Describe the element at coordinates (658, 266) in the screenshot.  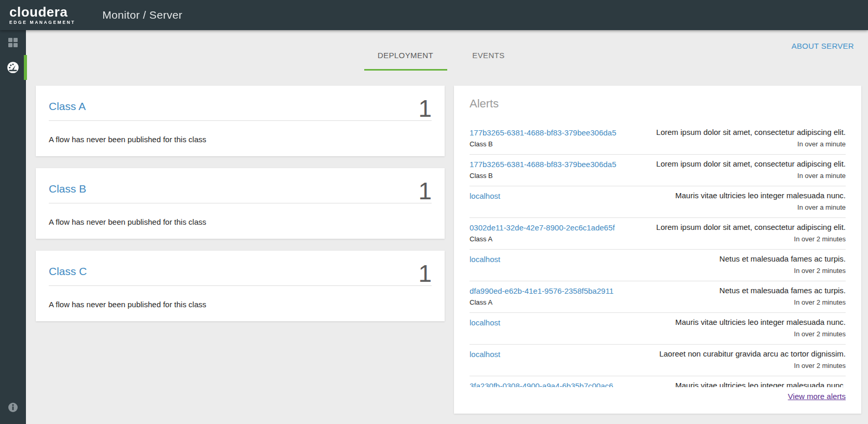
I see `alert-row: localhost Netus et malesuada fames ac tu…` at that location.